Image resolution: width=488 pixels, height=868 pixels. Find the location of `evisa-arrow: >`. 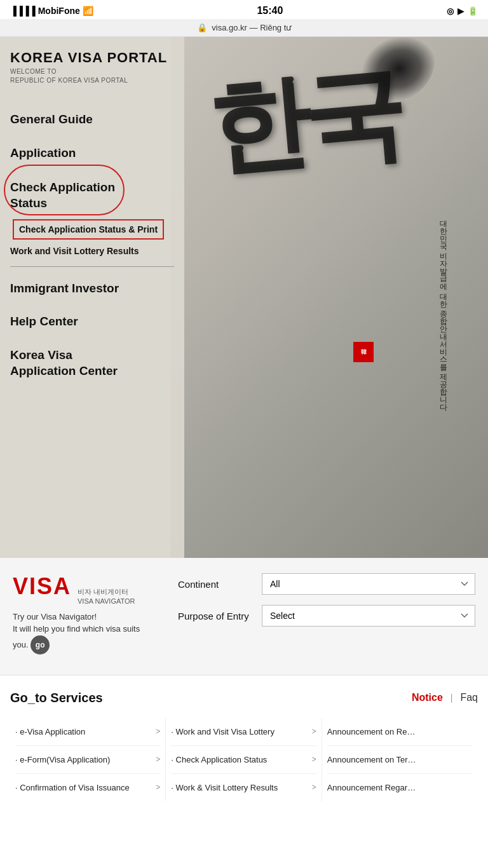

evisa-arrow: > is located at coordinates (158, 731).